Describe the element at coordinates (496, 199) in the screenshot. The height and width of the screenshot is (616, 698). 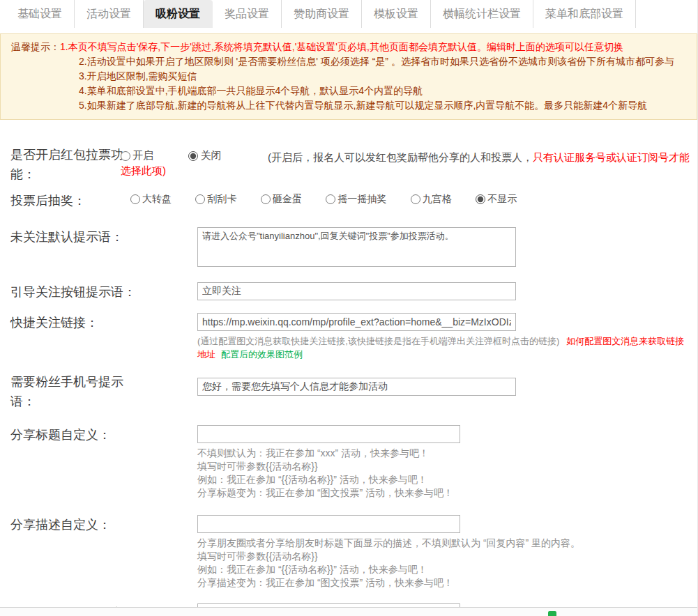
I see `lottery-none-option: 不显示` at that location.